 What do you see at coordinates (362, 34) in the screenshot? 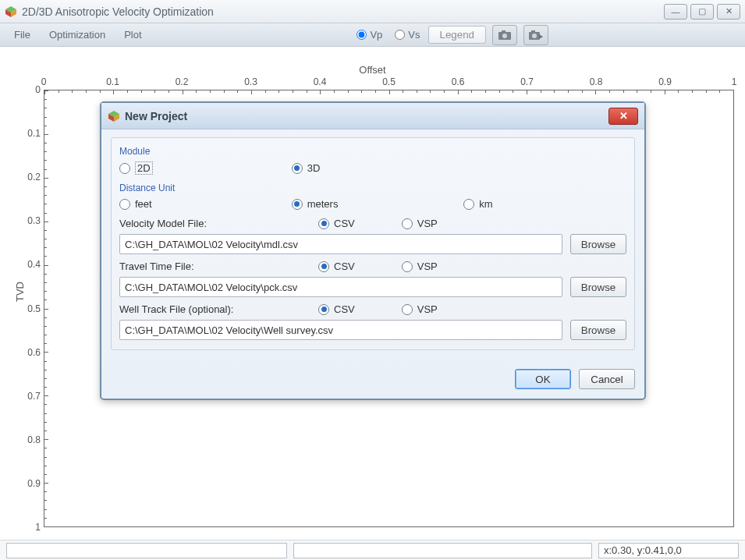
I see `radio-vp-input` at bounding box center [362, 34].